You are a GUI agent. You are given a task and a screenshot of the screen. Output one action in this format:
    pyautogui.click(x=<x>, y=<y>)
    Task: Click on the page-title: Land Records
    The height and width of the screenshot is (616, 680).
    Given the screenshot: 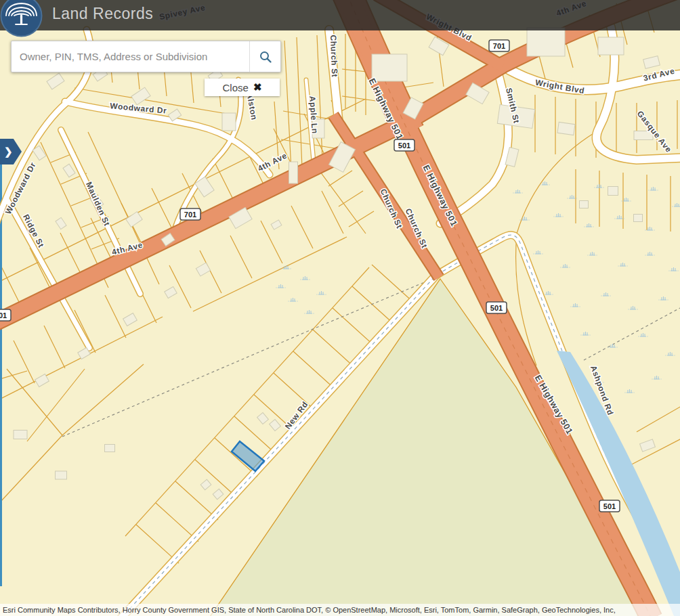 What is the action you would take?
    pyautogui.click(x=103, y=14)
    